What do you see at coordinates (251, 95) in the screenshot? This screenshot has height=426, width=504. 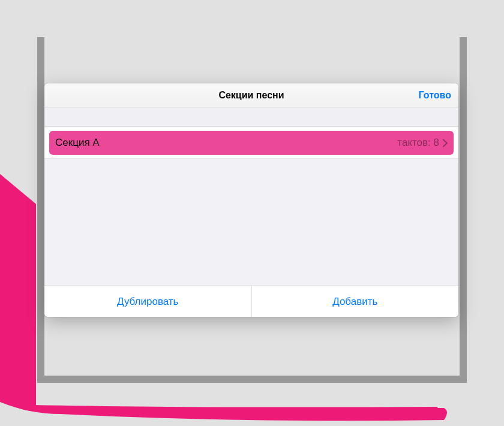 I see `popover-title: Секции песни` at bounding box center [251, 95].